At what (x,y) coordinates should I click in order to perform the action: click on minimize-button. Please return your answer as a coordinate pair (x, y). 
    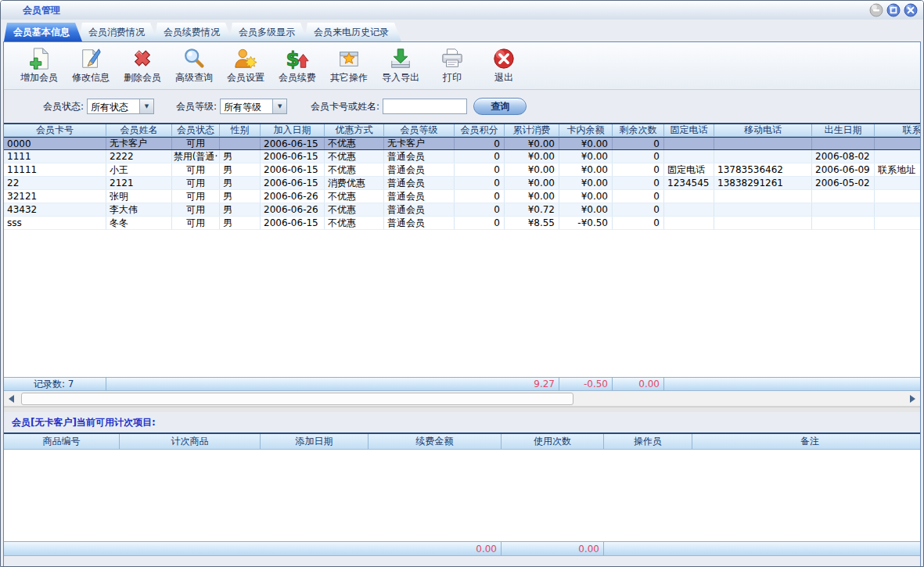
    Looking at the image, I should click on (876, 10).